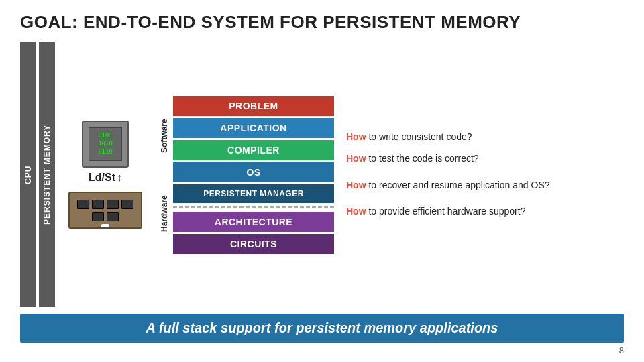  I want to click on hardware-label: Hardware, so click(164, 214).